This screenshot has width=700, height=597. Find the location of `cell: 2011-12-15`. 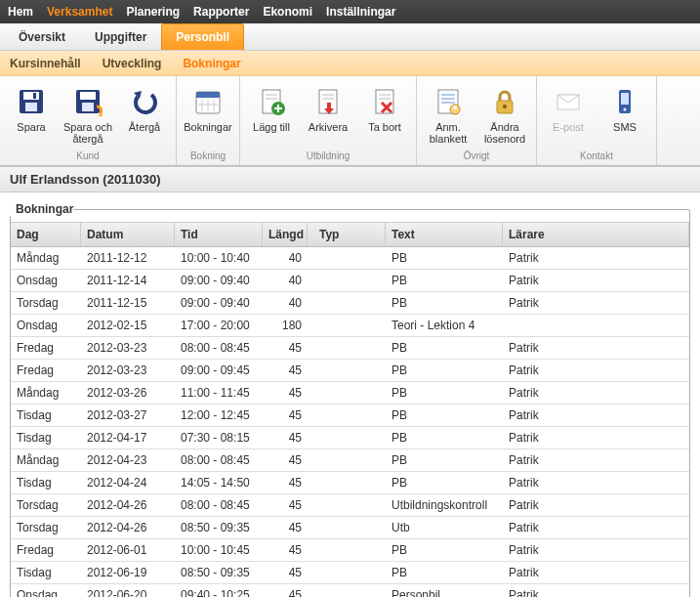

cell: 2011-12-15 is located at coordinates (128, 303).